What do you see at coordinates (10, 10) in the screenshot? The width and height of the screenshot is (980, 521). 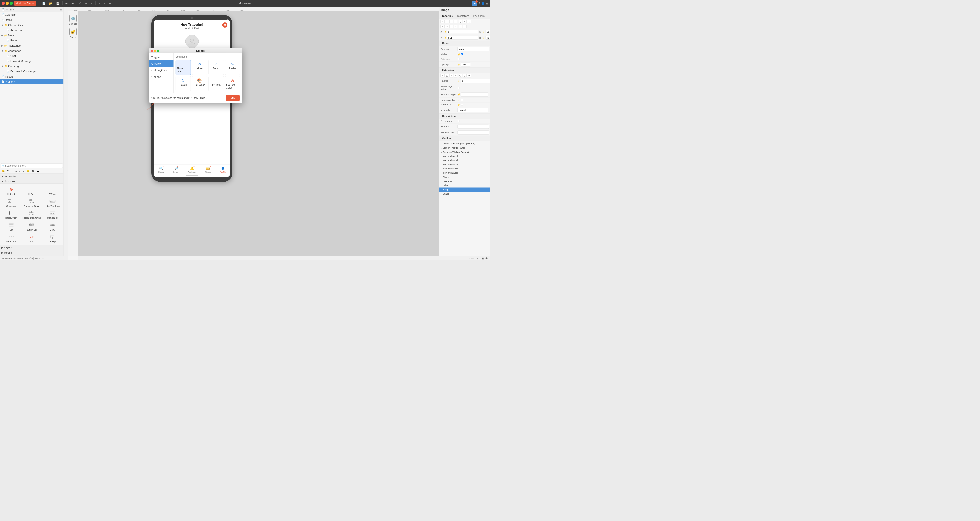 I see `grid-icon: ⊞` at bounding box center [10, 10].